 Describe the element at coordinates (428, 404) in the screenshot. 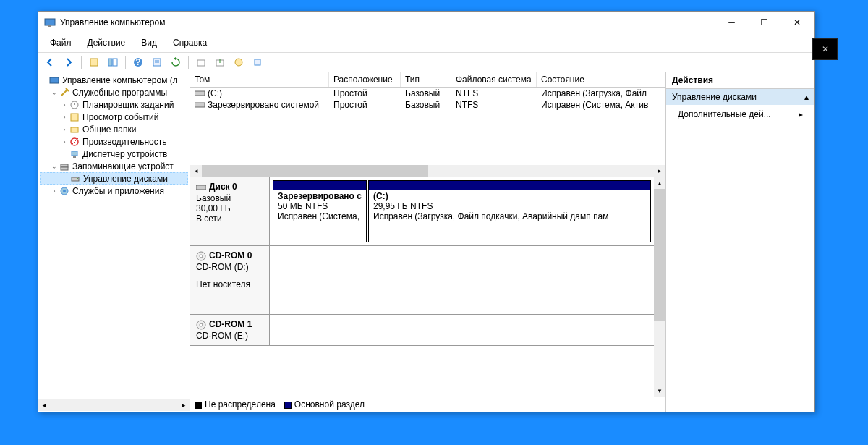

I see `legend: Не распределена Основной раздел` at that location.